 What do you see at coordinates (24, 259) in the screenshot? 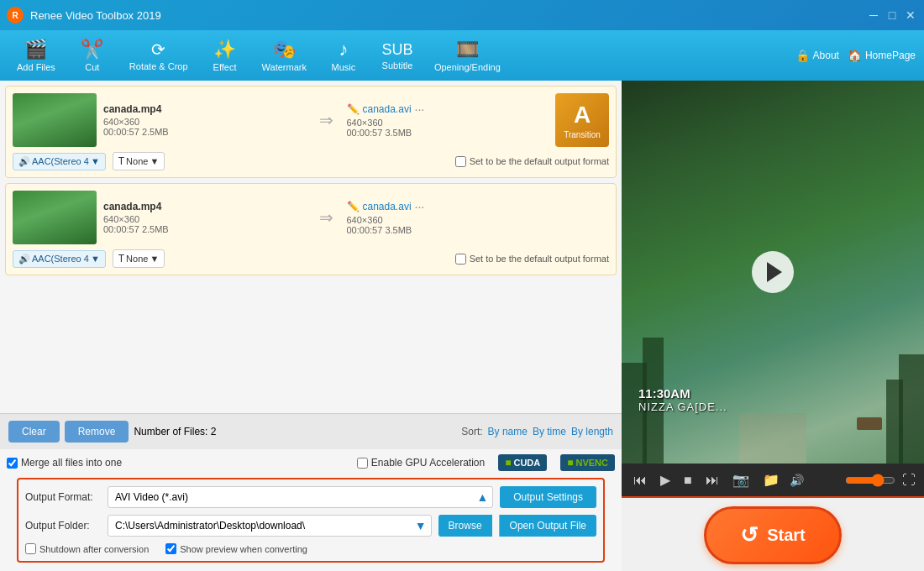
I see `audio-icon-2: 🔊` at bounding box center [24, 259].